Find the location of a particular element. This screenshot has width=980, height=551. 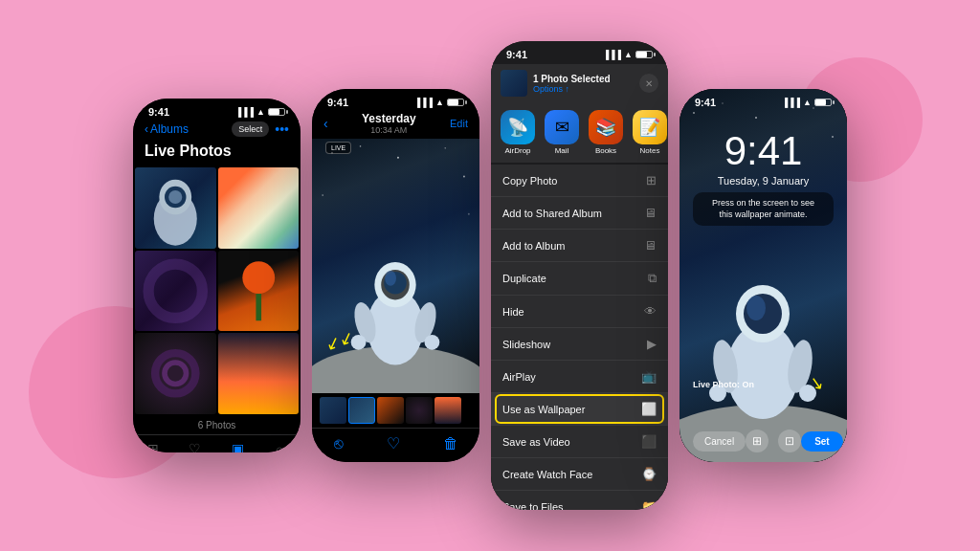

delete-button: 🗑 is located at coordinates (451, 444).